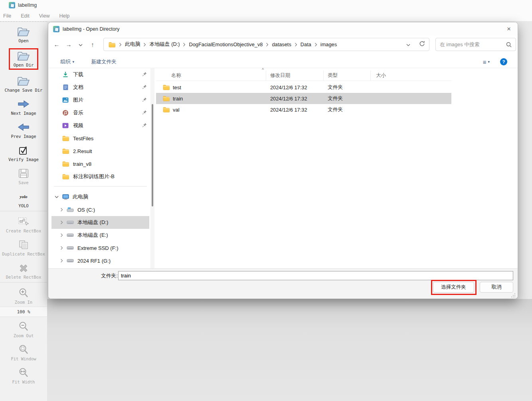  What do you see at coordinates (101, 126) in the screenshot?
I see `nav-item-videos: 视频` at bounding box center [101, 126].